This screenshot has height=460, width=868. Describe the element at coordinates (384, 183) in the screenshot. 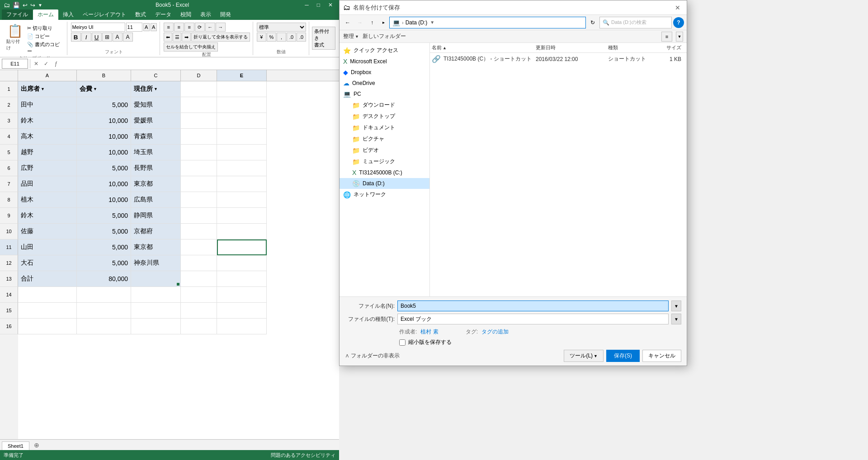

I see `nav-item-drive-d: 💿 Data (D:)` at that location.